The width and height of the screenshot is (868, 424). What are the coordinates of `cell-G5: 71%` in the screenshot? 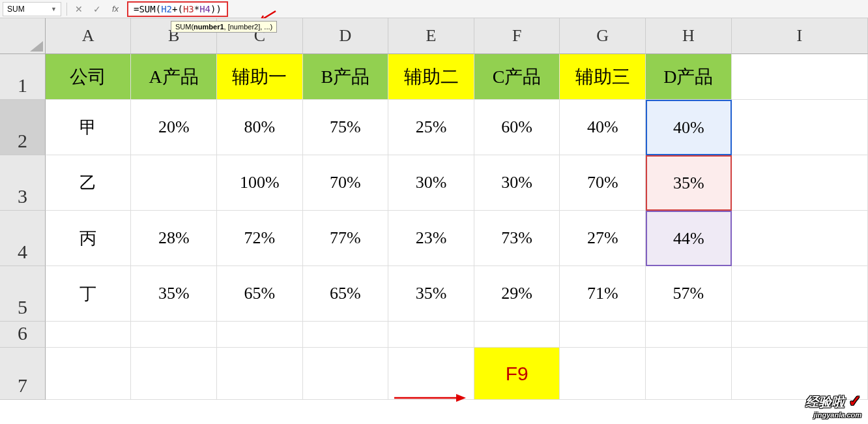 It's located at (603, 294).